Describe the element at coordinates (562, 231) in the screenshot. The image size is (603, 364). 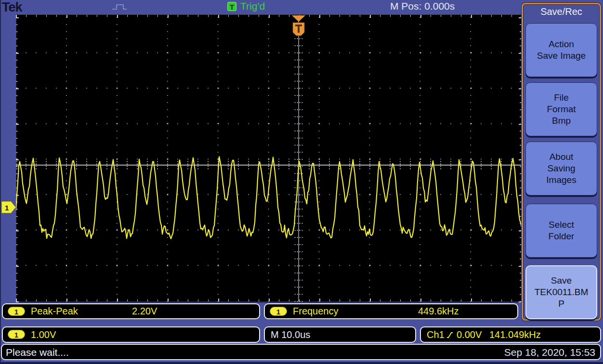
I see `menu-button-select-folder-label: Select Folder` at that location.